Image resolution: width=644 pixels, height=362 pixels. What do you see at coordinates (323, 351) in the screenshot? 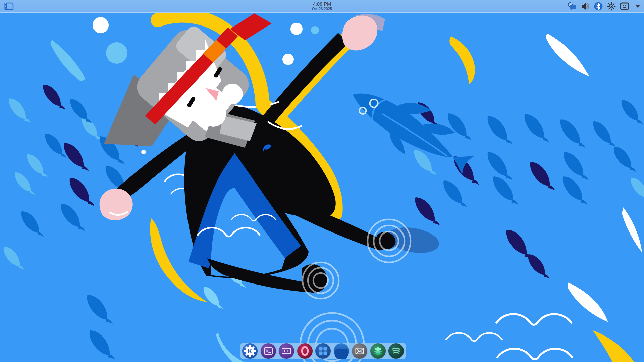
I see `app-grid-icon` at bounding box center [323, 351].